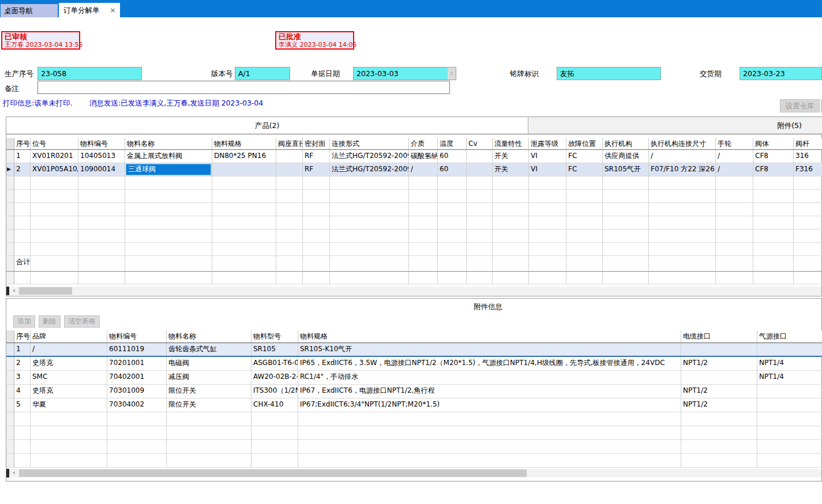 This screenshot has height=504, width=822. What do you see at coordinates (480, 144) in the screenshot?
I see `column-header: Cv` at bounding box center [480, 144].